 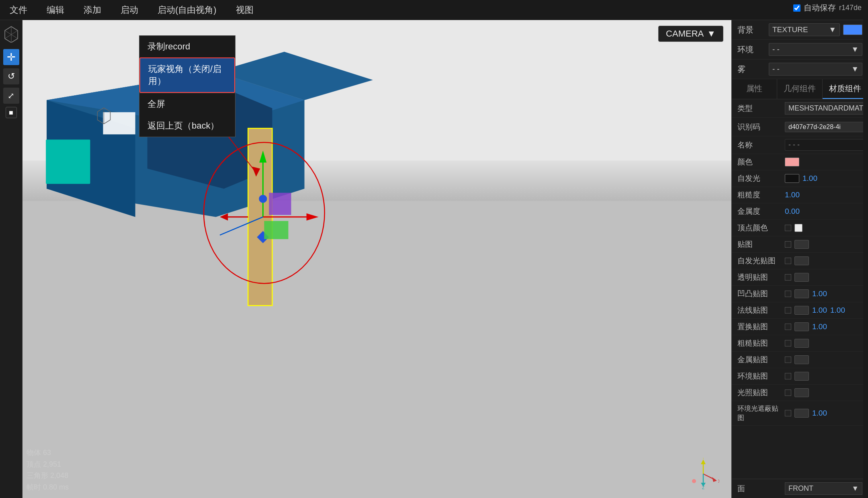 What do you see at coordinates (802, 413) in the screenshot?
I see `prop-ao-map-swatch` at bounding box center [802, 413].